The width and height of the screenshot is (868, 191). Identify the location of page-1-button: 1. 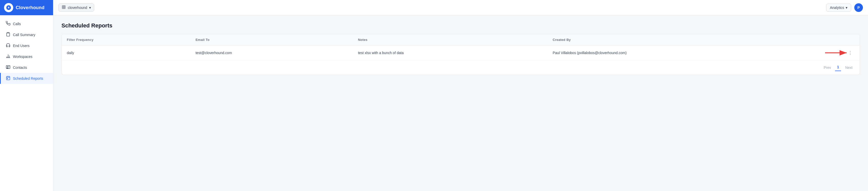
(838, 67).